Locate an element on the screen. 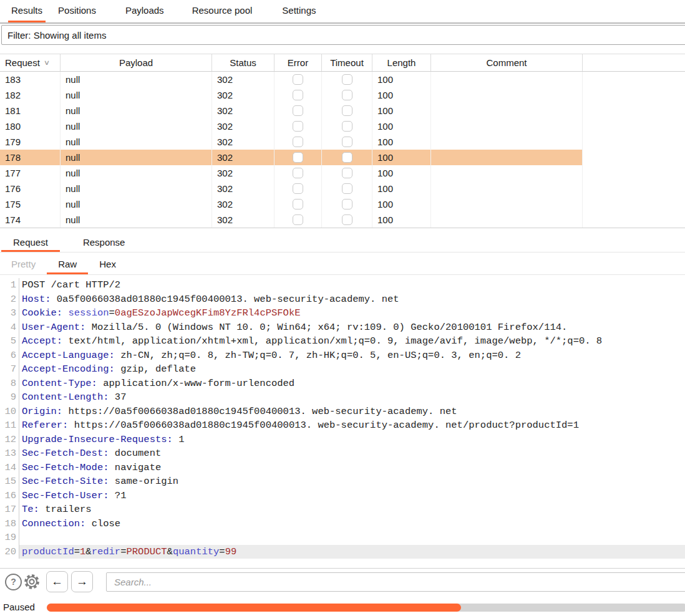 The image size is (685, 616). table-row: 174null302100 is located at coordinates (342, 219).